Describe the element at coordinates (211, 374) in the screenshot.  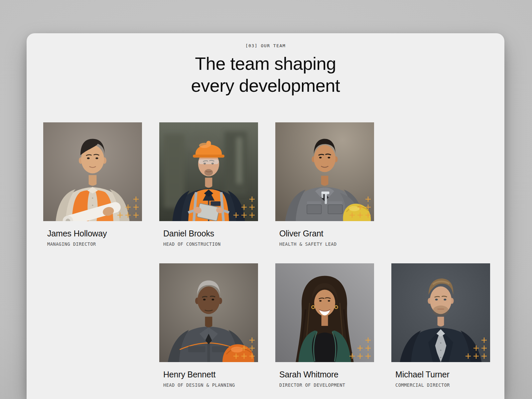
I see `member-name: Henry Bennett` at that location.